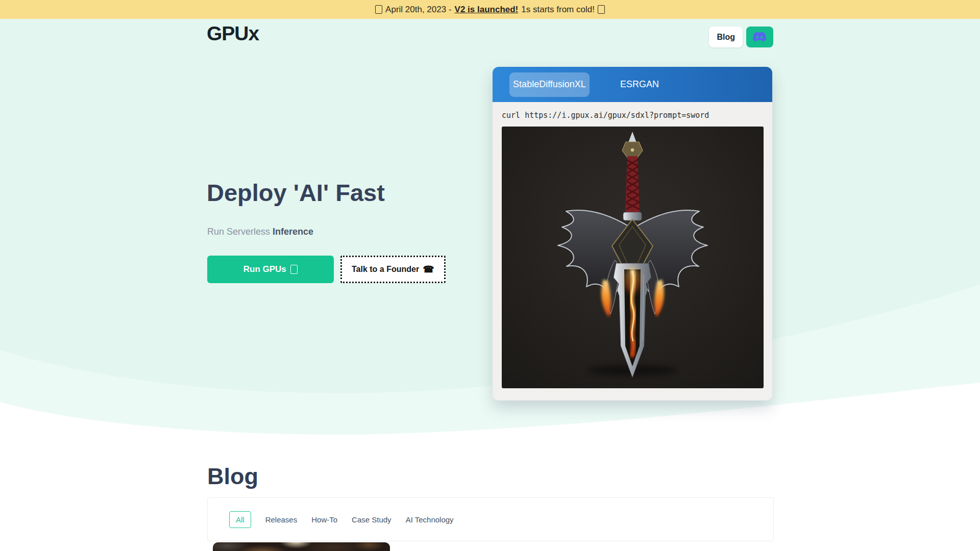 Image resolution: width=980 pixels, height=551 pixels. What do you see at coordinates (385, 269) in the screenshot?
I see `talk-to-founder-label: Talk to a Founder` at bounding box center [385, 269].